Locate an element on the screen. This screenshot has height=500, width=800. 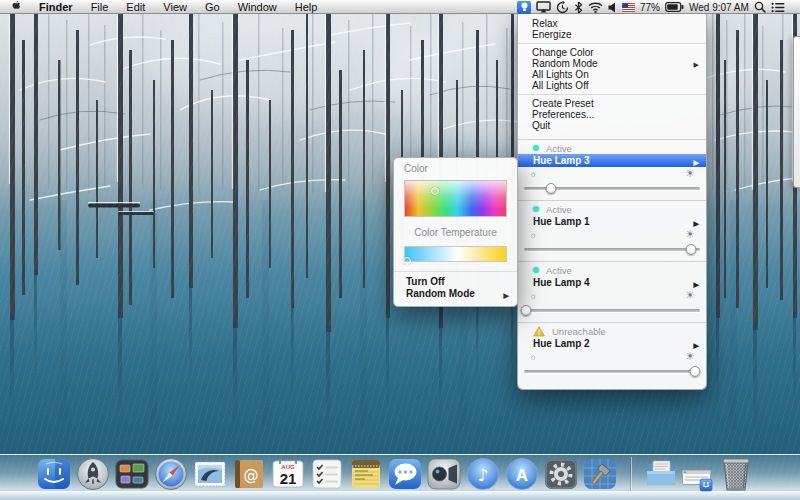
calendar-day-label: 21 is located at coordinates (288, 478).